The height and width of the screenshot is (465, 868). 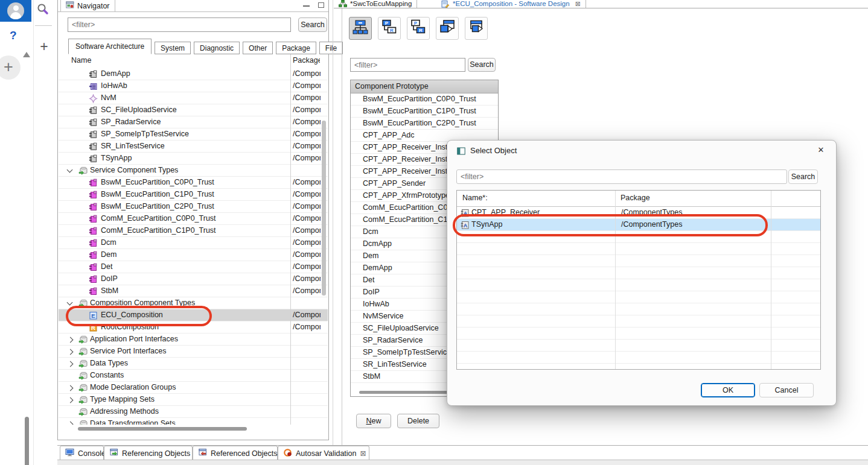 What do you see at coordinates (193, 122) in the screenshot?
I see `tree-row-sp-radarservice: SP_RadarService/ComponentTypes` at bounding box center [193, 122].